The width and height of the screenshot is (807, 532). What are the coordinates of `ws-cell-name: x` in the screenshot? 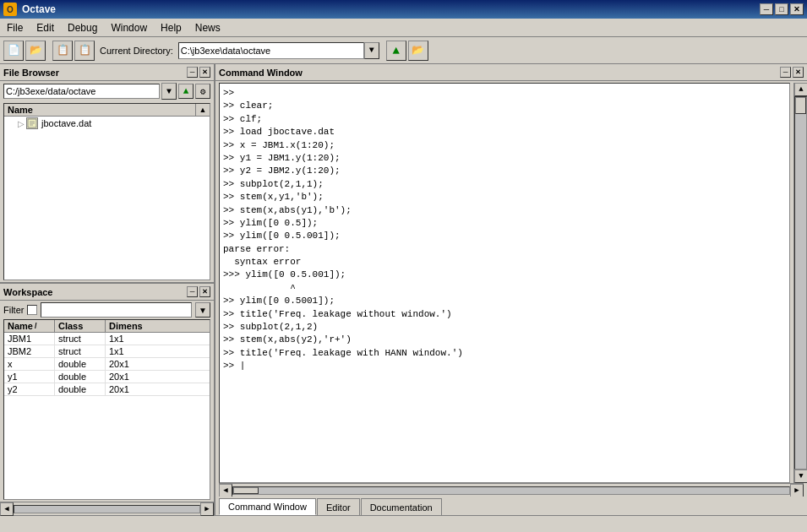 It's located at (30, 364).